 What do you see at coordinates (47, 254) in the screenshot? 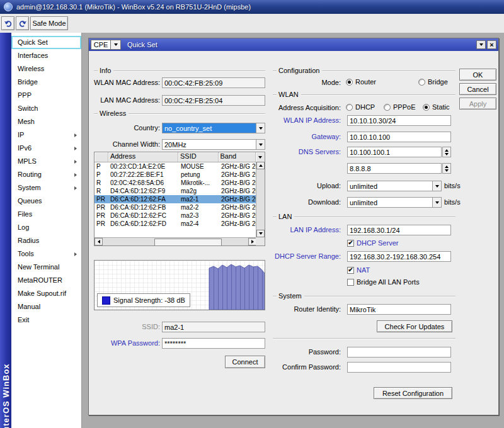
I see `sidebar-item-tools: Tools` at bounding box center [47, 254].